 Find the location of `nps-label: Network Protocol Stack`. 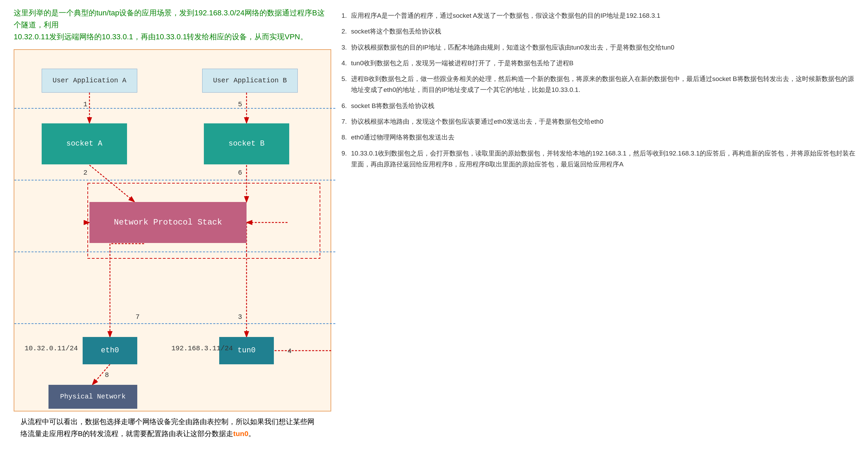

nps-label: Network Protocol Stack is located at coordinates (168, 222).